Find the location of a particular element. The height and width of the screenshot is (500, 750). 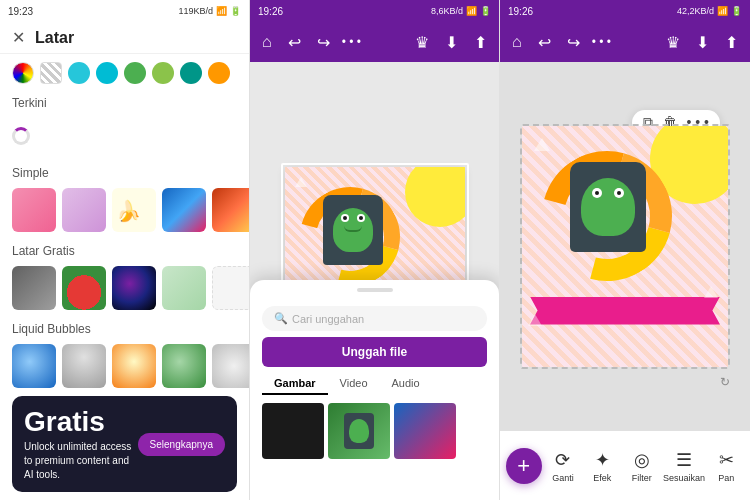

tab-gambar: Gambar is located at coordinates (295, 384).